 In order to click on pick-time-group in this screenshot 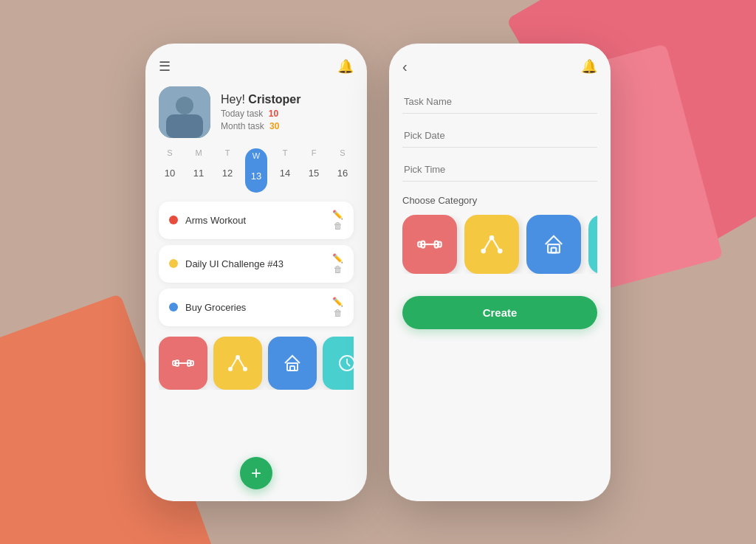, I will do `click(500, 170)`.